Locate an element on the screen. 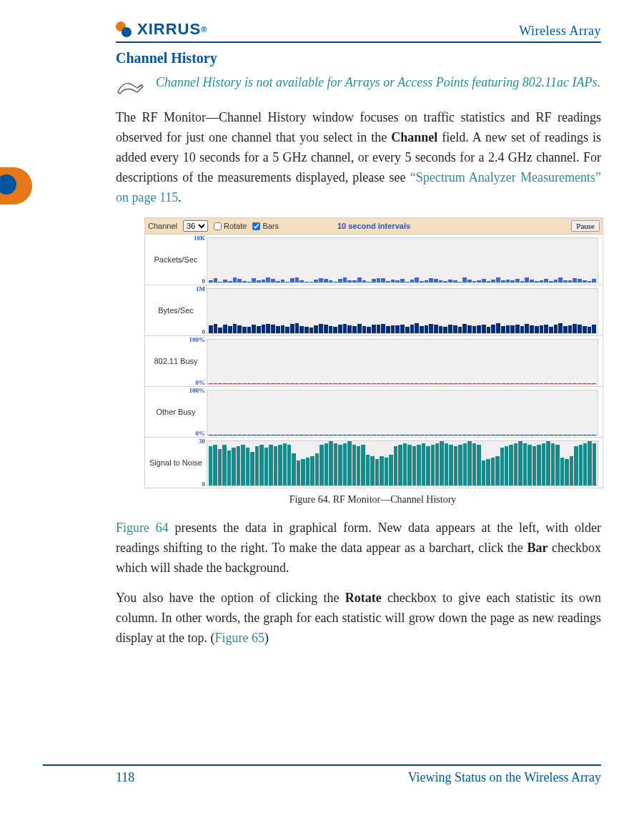 This screenshot has width=644, height=813. bars-checkbox: Bars is located at coordinates (266, 226).